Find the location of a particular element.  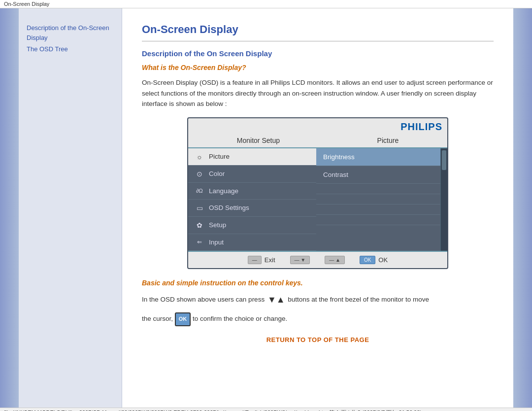

statusbar: file:///Hi/OEM.MODELS/Philips 2007/CD Ma… is located at coordinates (266, 409).